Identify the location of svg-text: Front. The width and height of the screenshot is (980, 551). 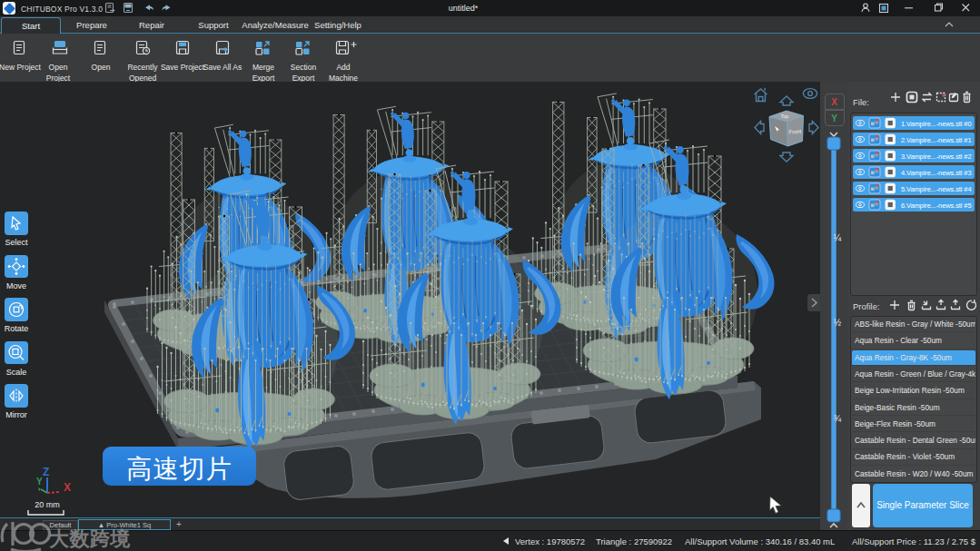
(796, 133).